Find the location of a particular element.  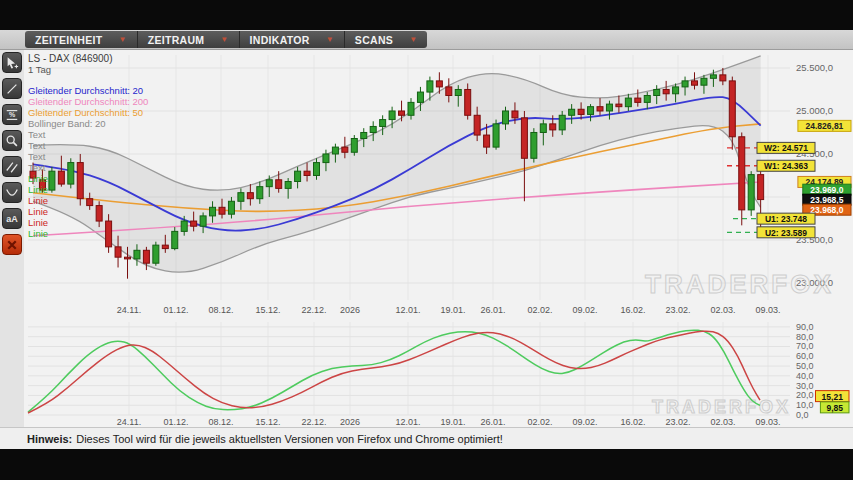

menu-label: SCANS is located at coordinates (374, 40).